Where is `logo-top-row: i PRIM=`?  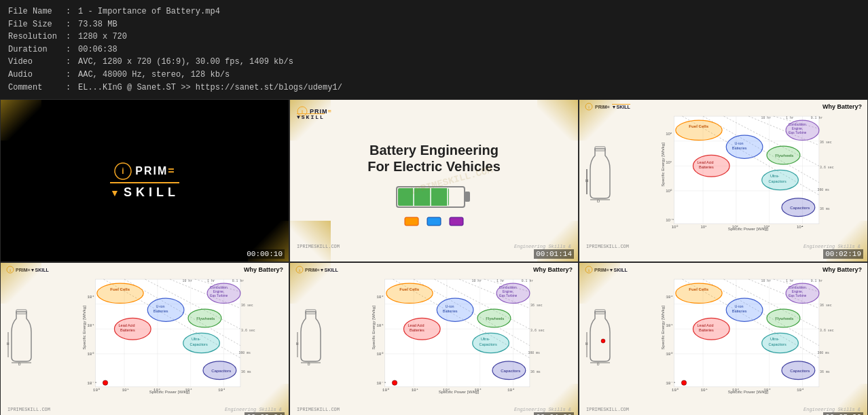
logo-top-row: i PRIM= is located at coordinates (144, 171).